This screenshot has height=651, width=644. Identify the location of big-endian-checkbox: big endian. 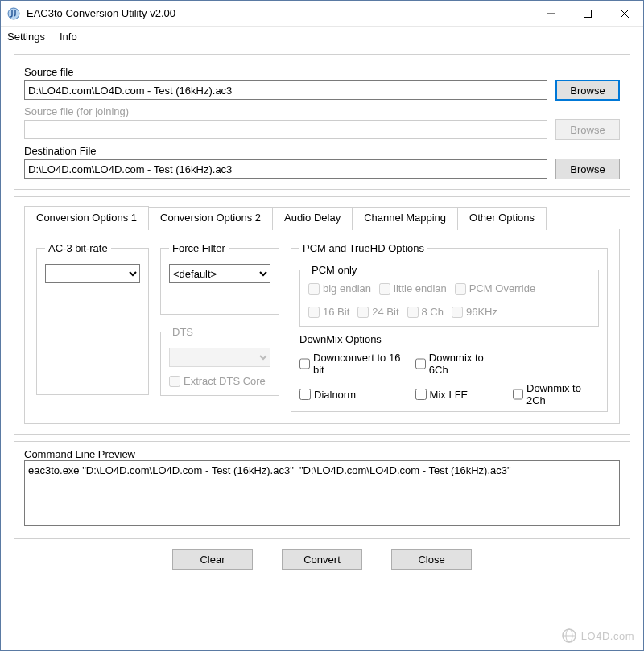
(340, 288).